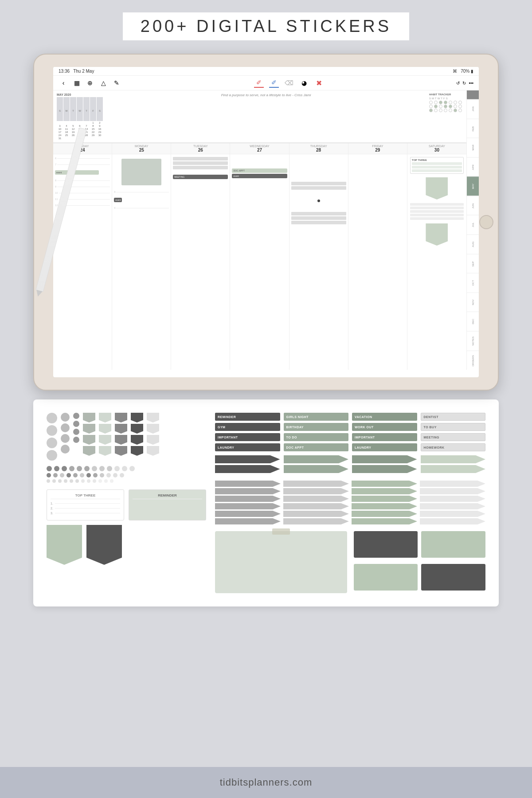 This screenshot has width=532, height=798. Describe the element at coordinates (463, 71) in the screenshot. I see `status-wifi: ⌘ 70% ▮` at that location.